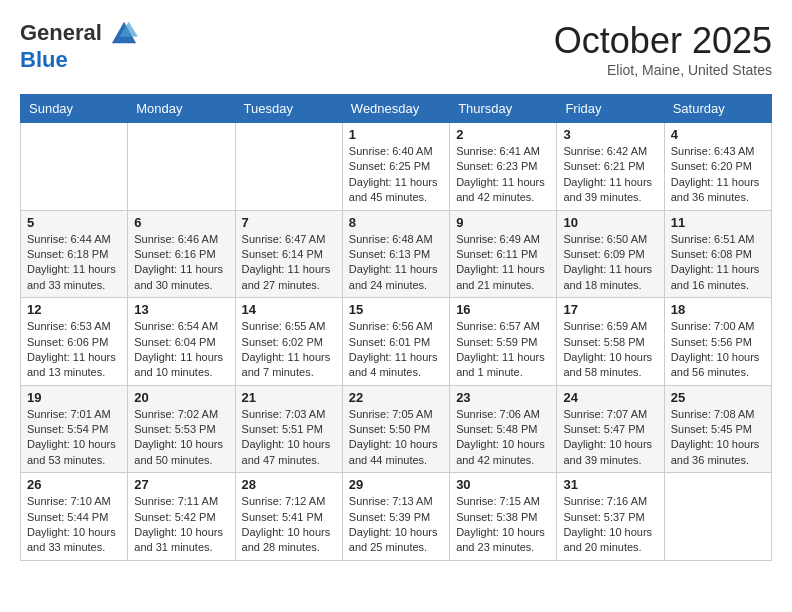 The height and width of the screenshot is (612, 792). Describe the element at coordinates (610, 342) in the screenshot. I see `calendar-cell: 17Sunrise: 6:59 AMSunset: 5:58 PMDayligh…` at that location.